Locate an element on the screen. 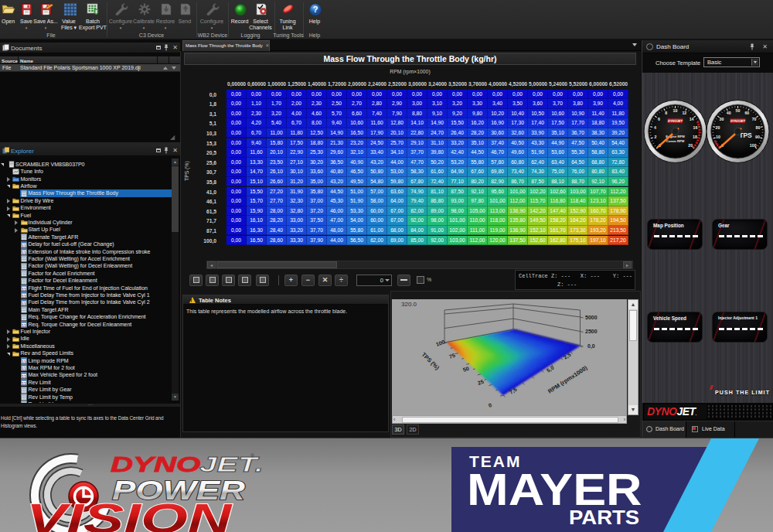  svg-text: 100 is located at coordinates (753, 145).